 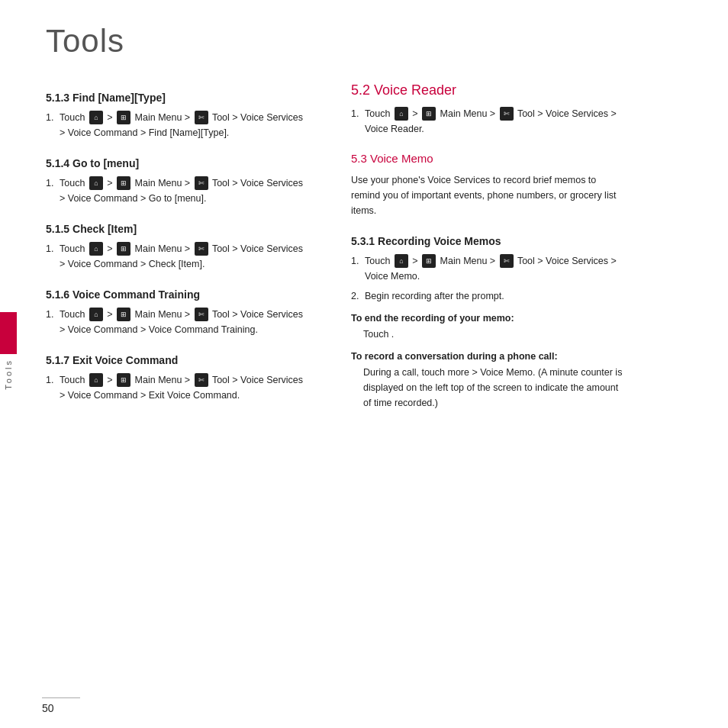 What do you see at coordinates (488, 90) in the screenshot?
I see `section-52-heading: 5.2 Voice Reader` at bounding box center [488, 90].